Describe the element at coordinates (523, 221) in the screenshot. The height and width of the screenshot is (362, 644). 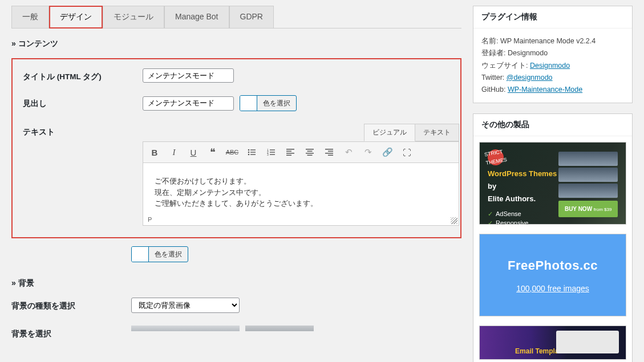
I see `promo1-feature: Responsive` at that location.